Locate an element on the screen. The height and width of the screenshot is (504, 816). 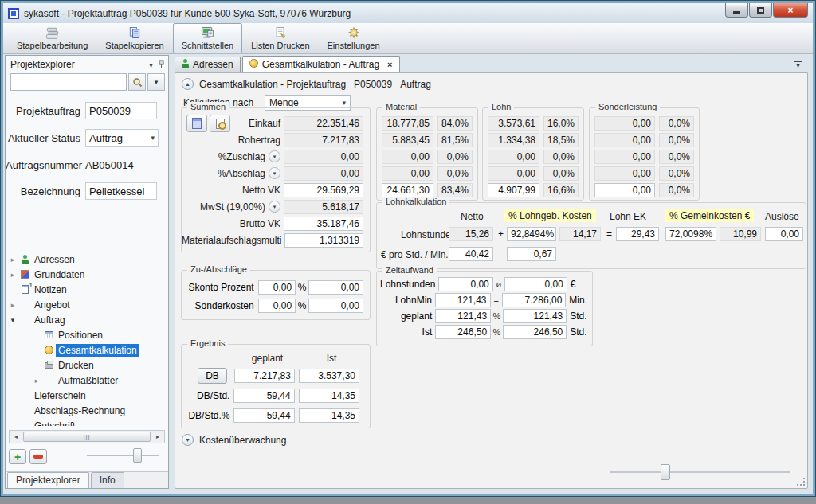
stapelbearbeitung-button: Stapelbearbeitung is located at coordinates (53, 38).